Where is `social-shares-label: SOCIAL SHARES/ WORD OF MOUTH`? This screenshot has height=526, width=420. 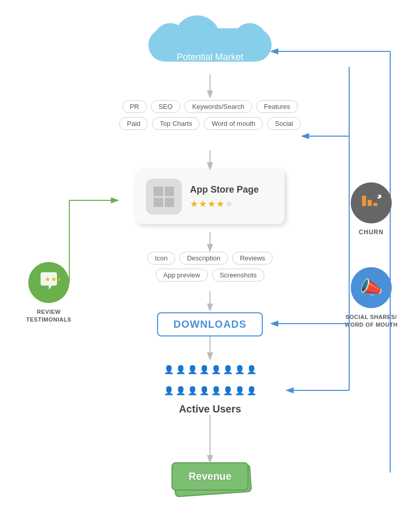 social-shares-label: SOCIAL SHARES/ WORD OF MOUTH is located at coordinates (371, 322).